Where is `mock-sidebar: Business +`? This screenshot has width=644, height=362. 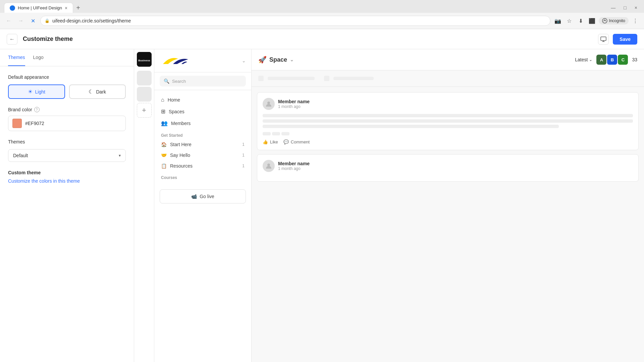
mock-sidebar: Business + is located at coordinates (144, 206).